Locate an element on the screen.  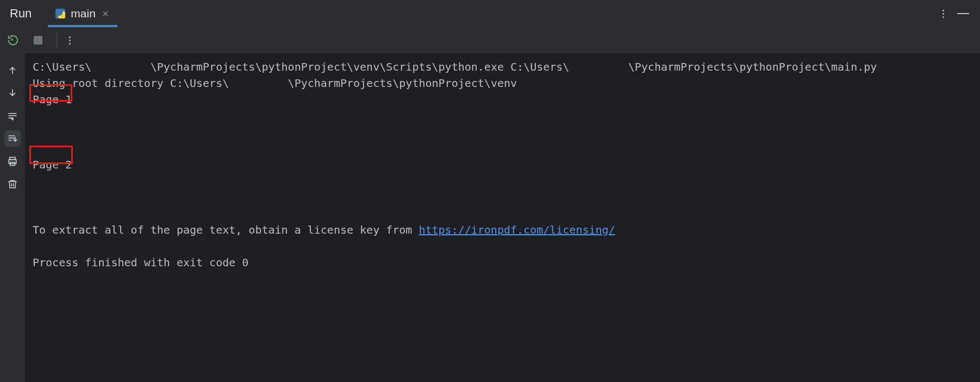
console-line: Using root directory C:\Users\ \PycharmP… is located at coordinates (275, 83).